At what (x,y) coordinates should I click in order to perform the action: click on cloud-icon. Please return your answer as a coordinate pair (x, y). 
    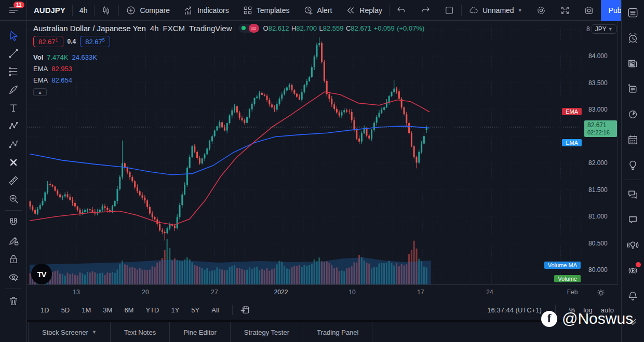
    Looking at the image, I should click on (474, 10).